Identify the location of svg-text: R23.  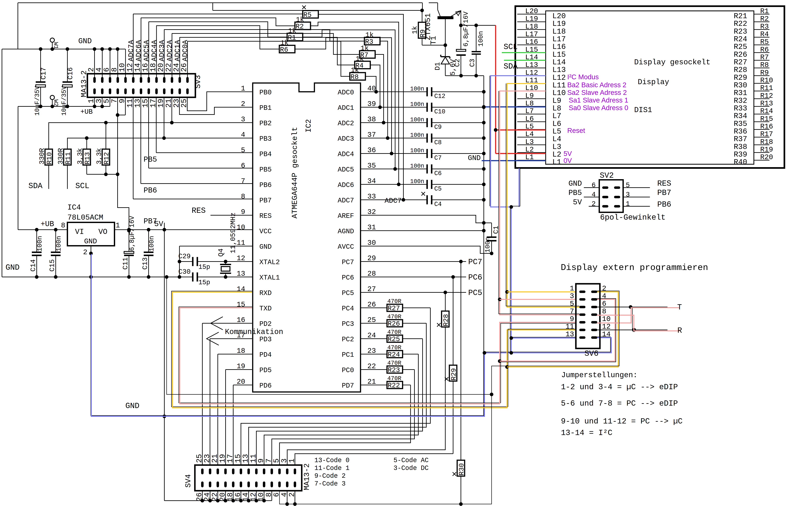
(394, 370).